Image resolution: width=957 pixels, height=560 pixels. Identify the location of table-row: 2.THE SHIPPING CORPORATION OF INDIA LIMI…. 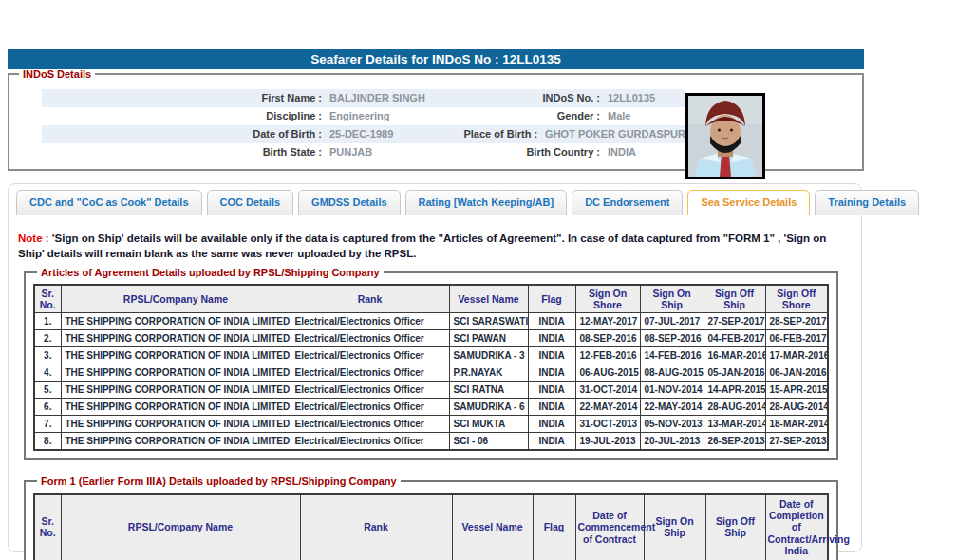
(431, 339).